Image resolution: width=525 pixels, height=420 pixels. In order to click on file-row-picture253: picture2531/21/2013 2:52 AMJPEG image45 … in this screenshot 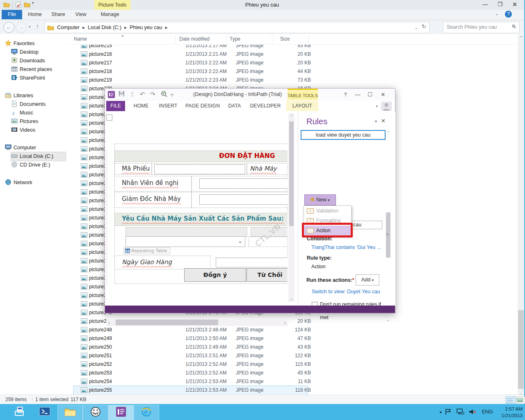, I will do `click(191, 373)`.